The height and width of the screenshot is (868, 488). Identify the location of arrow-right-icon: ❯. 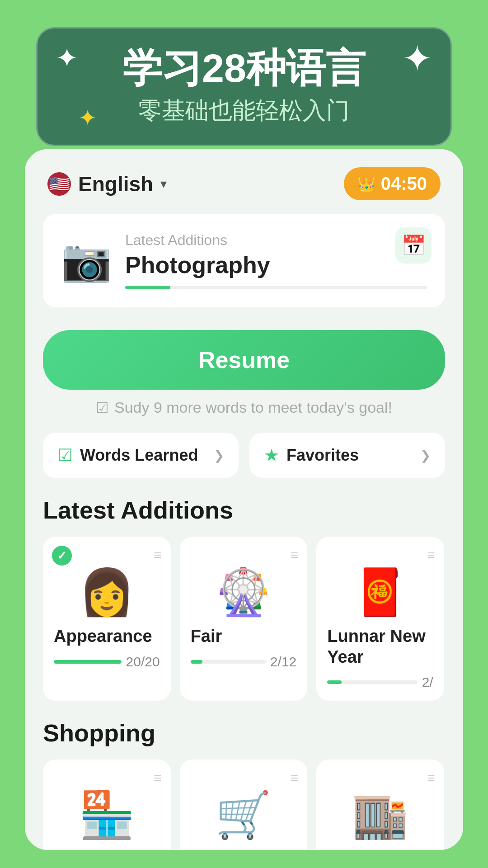
(219, 456).